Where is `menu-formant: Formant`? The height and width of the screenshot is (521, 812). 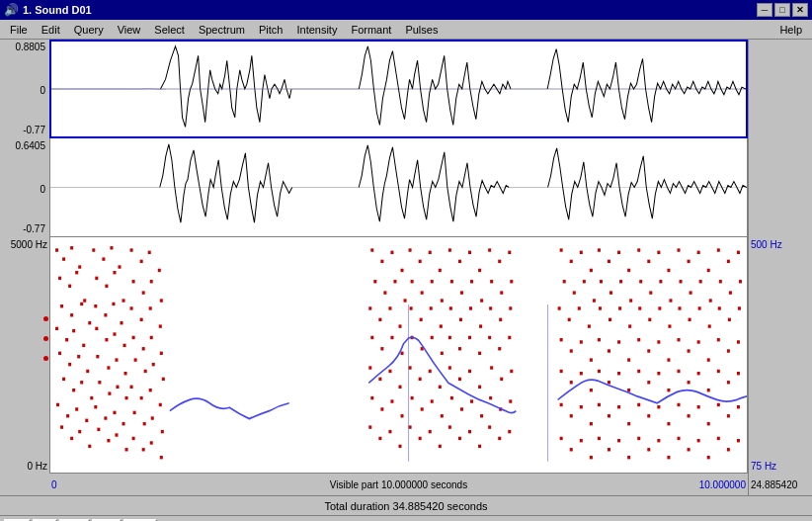
menu-formant: Formant is located at coordinates (371, 30).